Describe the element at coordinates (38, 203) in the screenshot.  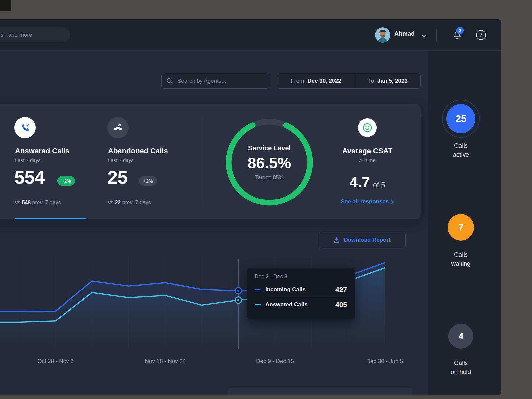
I see `answered-calls-comparison: vs 548 prev. 7 days` at that location.